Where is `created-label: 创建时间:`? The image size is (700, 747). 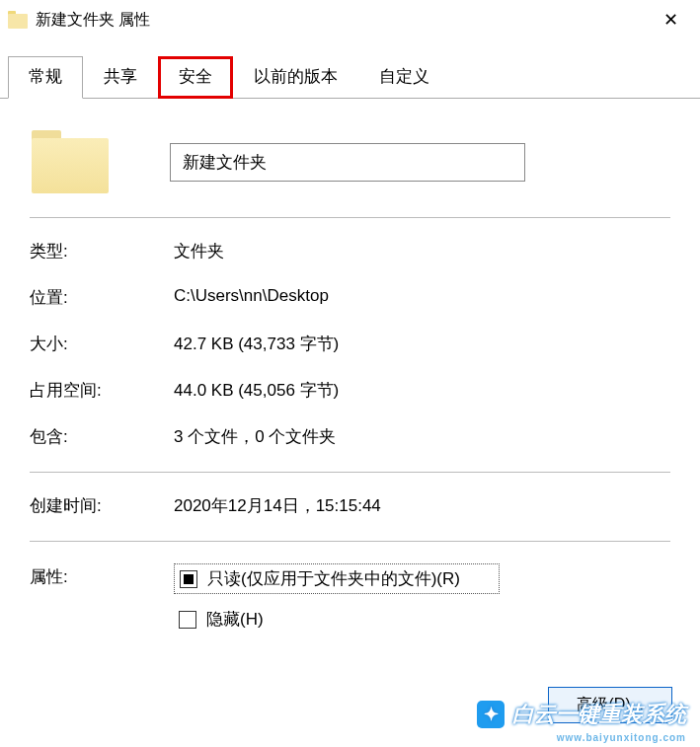 created-label: 创建时间: is located at coordinates (102, 505).